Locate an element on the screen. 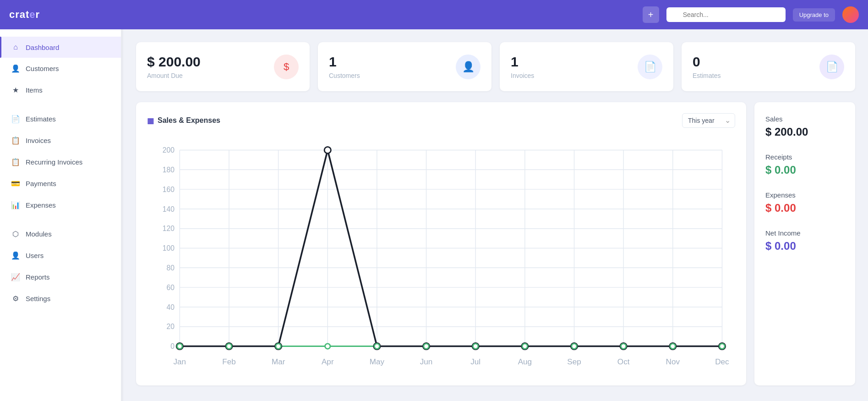 The image size is (868, 401). sidebar-item-label: Invoices is located at coordinates (38, 140).